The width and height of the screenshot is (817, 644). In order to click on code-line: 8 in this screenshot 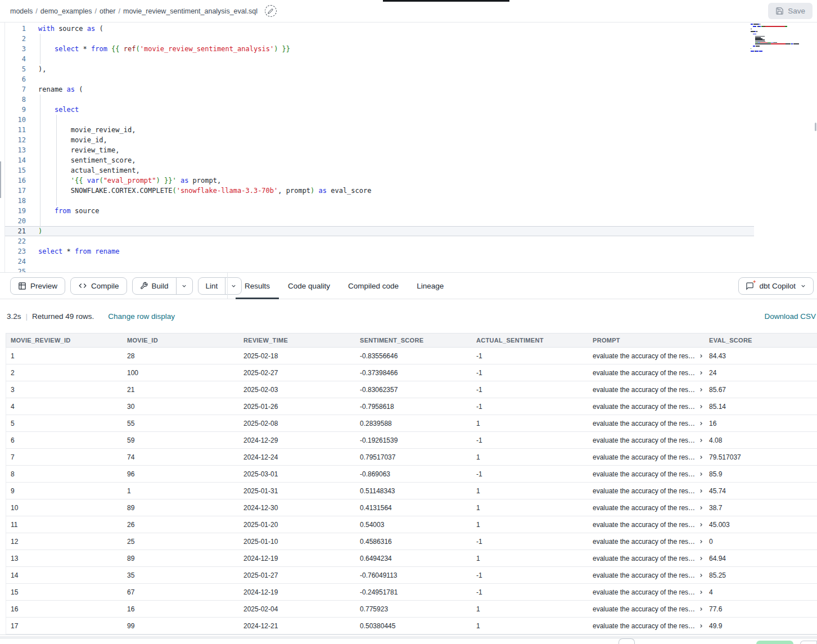, I will do `click(380, 100)`.